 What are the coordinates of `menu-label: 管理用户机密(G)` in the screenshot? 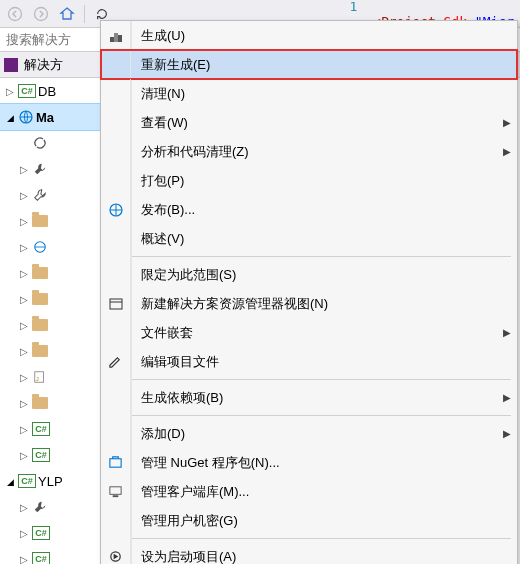 It's located at (324, 521).